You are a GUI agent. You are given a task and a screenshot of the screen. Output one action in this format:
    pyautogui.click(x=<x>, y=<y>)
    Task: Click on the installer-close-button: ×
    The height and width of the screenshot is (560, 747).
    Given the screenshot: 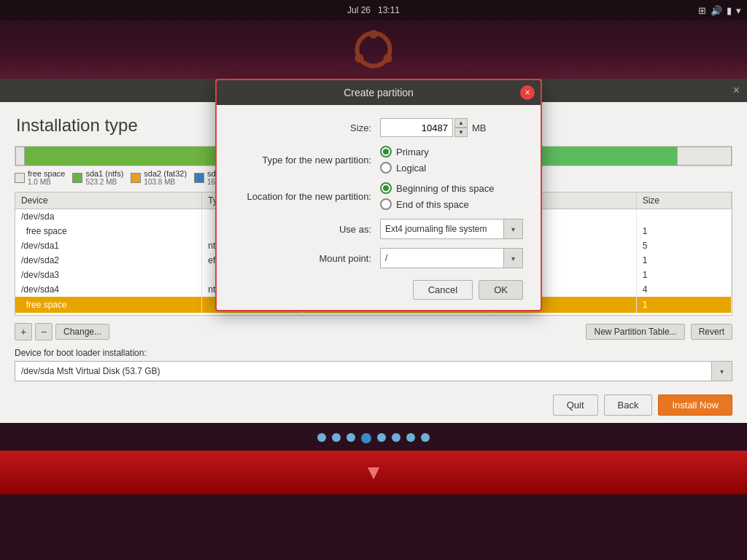 What is the action you would take?
    pyautogui.click(x=737, y=90)
    